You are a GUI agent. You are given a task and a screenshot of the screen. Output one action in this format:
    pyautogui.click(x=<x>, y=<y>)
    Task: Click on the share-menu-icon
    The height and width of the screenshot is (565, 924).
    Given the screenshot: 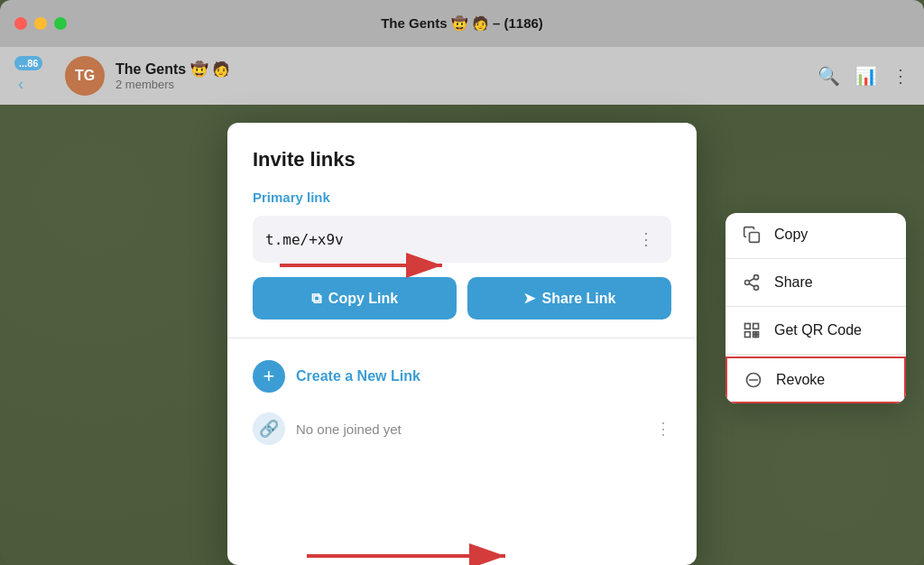 What is the action you would take?
    pyautogui.click(x=752, y=282)
    